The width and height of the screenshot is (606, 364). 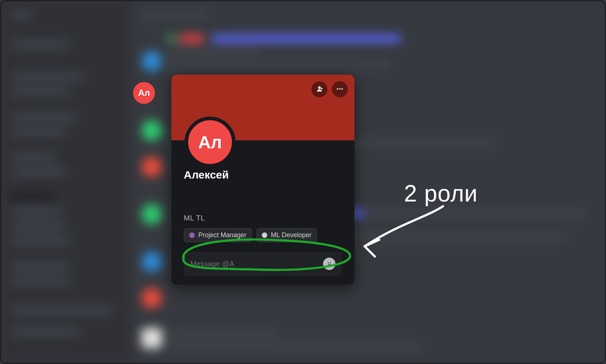 I want to click on annotation-label: 2 роли, so click(x=441, y=193).